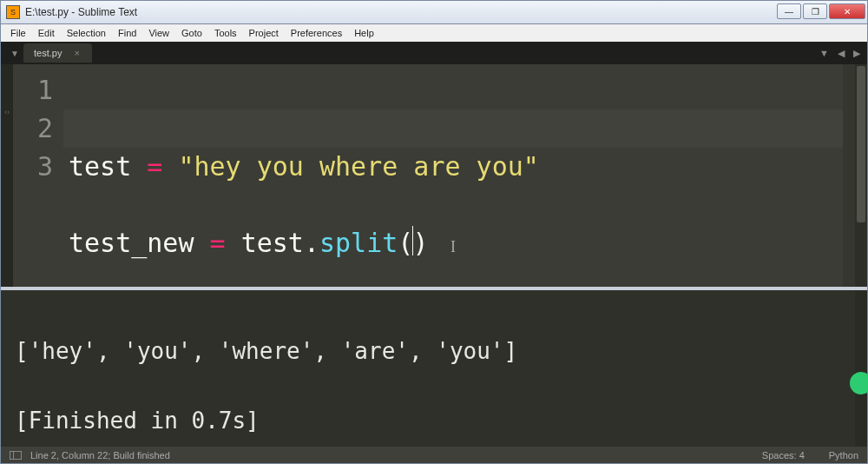  What do you see at coordinates (420, 243) in the screenshot?
I see `code-token: )` at bounding box center [420, 243].